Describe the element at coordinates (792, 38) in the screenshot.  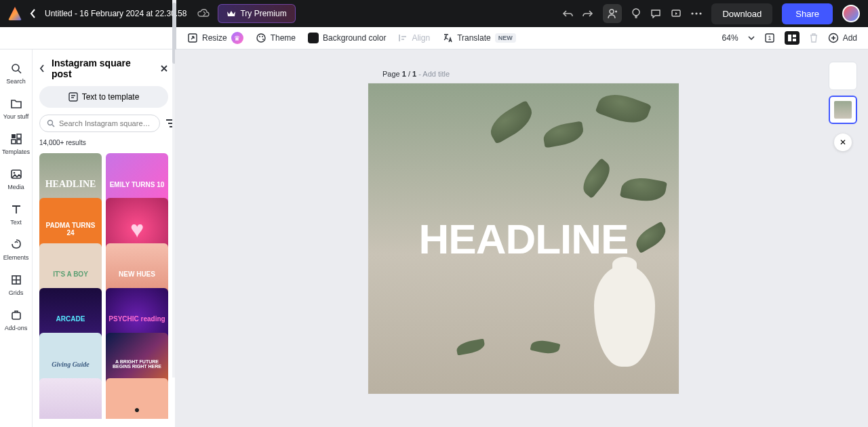
I see `slideshow-icon` at that location.